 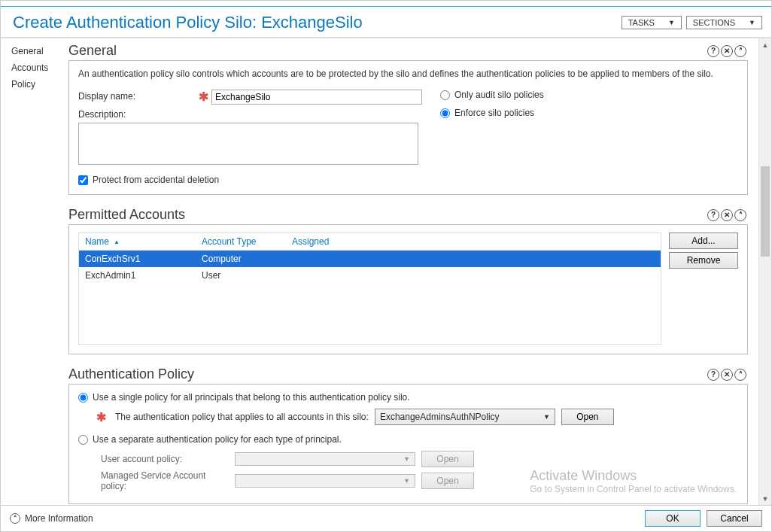 I want to click on enforce-radio, so click(x=445, y=113).